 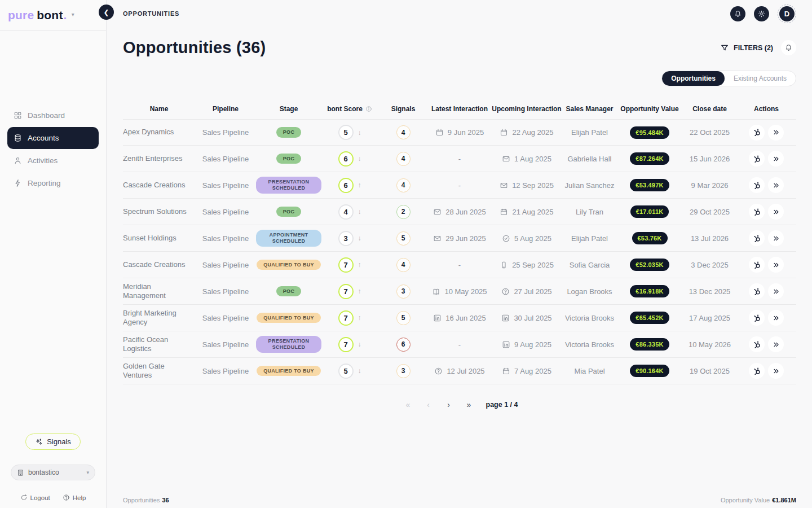 What do you see at coordinates (738, 14) in the screenshot?
I see `notifications-button` at bounding box center [738, 14].